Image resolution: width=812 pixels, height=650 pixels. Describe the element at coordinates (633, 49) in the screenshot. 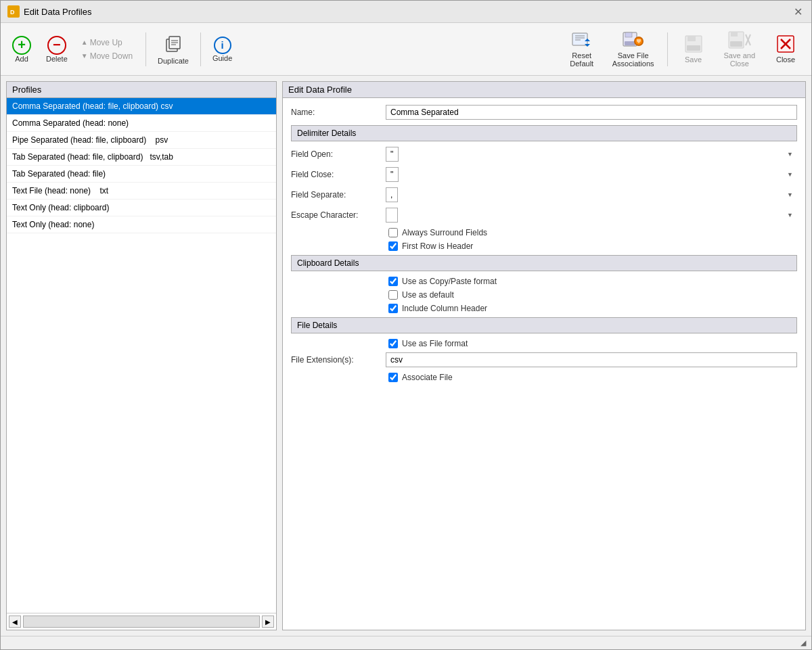

I see `save-file-associations-button: Save FileAssociations` at that location.